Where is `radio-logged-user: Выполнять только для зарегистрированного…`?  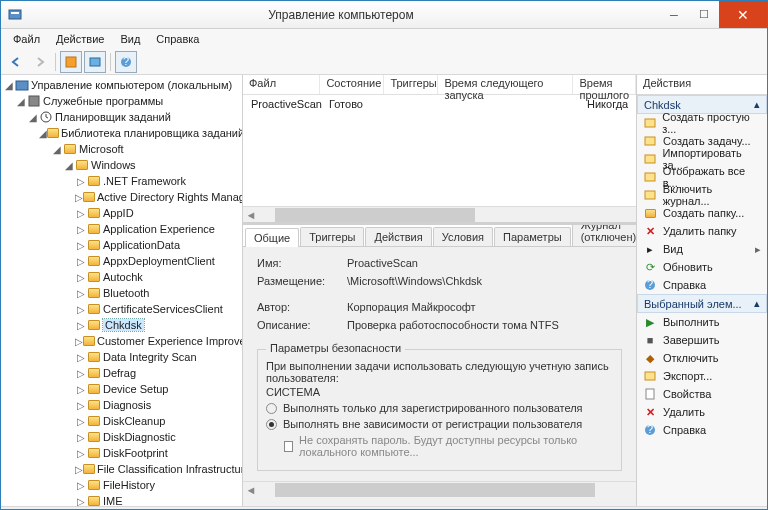 radio-logged-user: Выполнять только для зарегистрированного… is located at coordinates (440, 408).